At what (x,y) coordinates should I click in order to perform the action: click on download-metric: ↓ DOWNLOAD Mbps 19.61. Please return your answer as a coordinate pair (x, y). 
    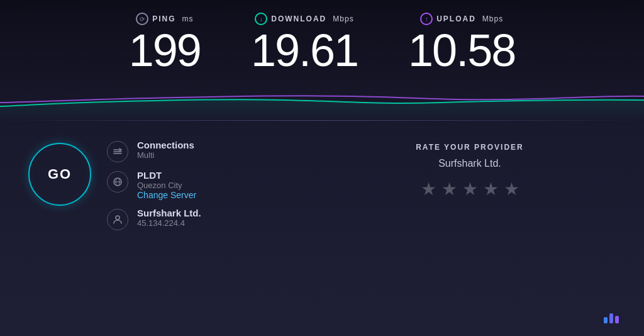
    Looking at the image, I should click on (304, 43).